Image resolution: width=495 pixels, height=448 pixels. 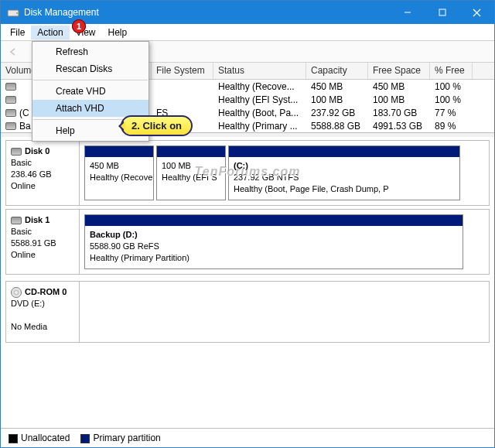 I want to click on menu-item-rescan: Rescan Disks, so click(x=90, y=69).